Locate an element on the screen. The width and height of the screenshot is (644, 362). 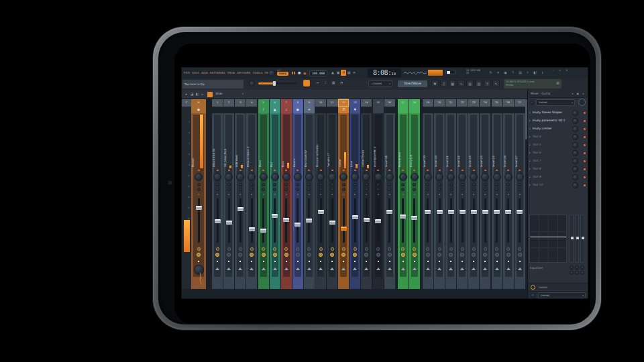
funnel-icon: Y is located at coordinates (487, 83).